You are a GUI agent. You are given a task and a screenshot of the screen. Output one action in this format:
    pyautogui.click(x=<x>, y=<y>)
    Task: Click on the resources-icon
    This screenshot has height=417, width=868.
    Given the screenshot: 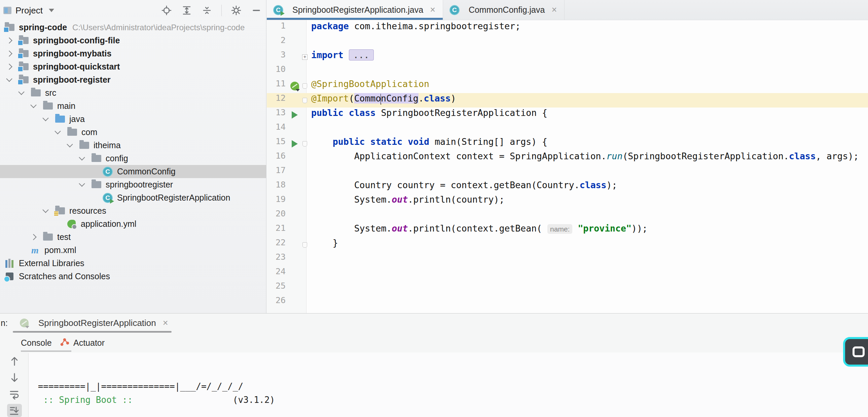 What is the action you would take?
    pyautogui.click(x=60, y=211)
    